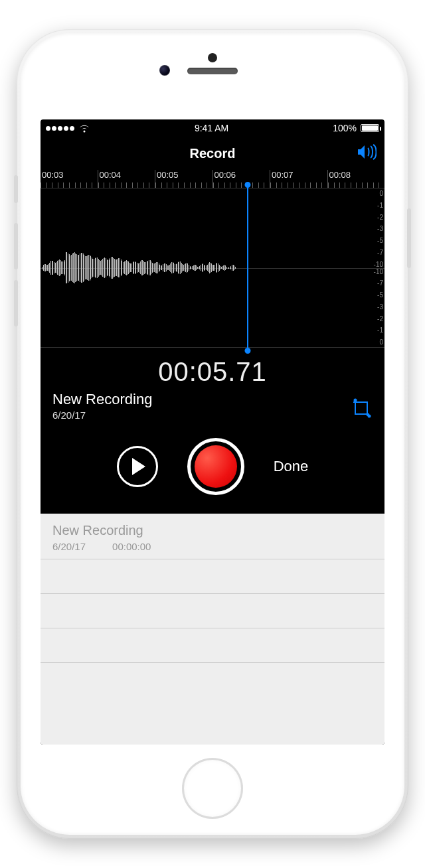 This screenshot has height=868, width=425. Describe the element at coordinates (16, 246) in the screenshot. I see `volume-up-button` at that location.